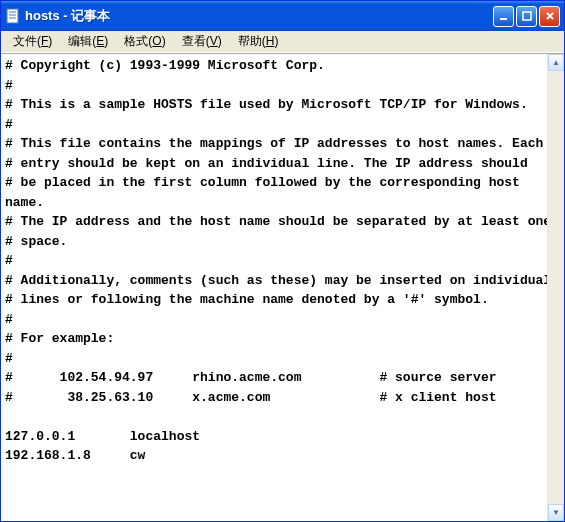 This screenshot has width=565, height=522. What do you see at coordinates (504, 16) in the screenshot?
I see `minimize-button` at bounding box center [504, 16].